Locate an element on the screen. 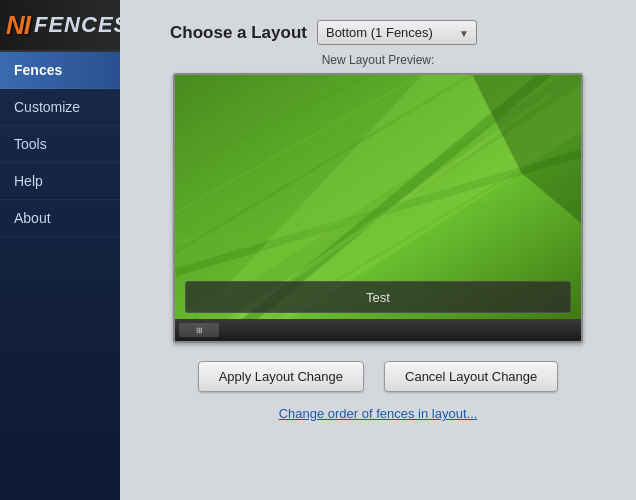  logo-fences: Fences is located at coordinates (82, 25).